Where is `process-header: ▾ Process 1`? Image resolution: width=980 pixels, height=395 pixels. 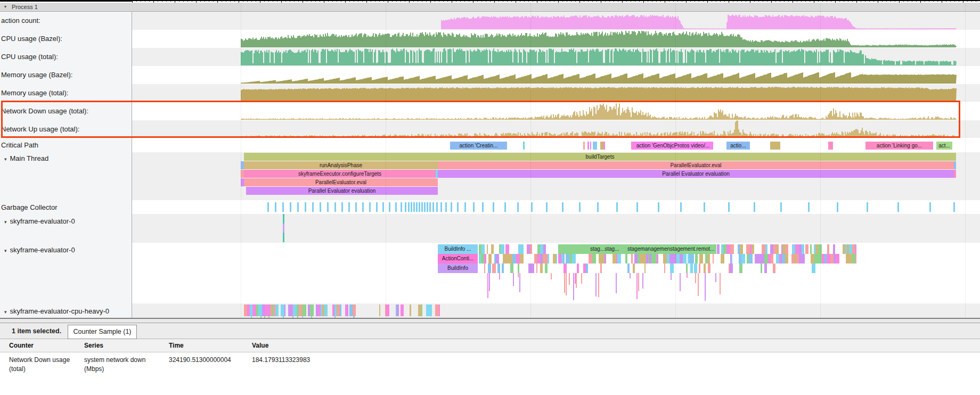 process-header: ▾ Process 1 is located at coordinates (490, 7).